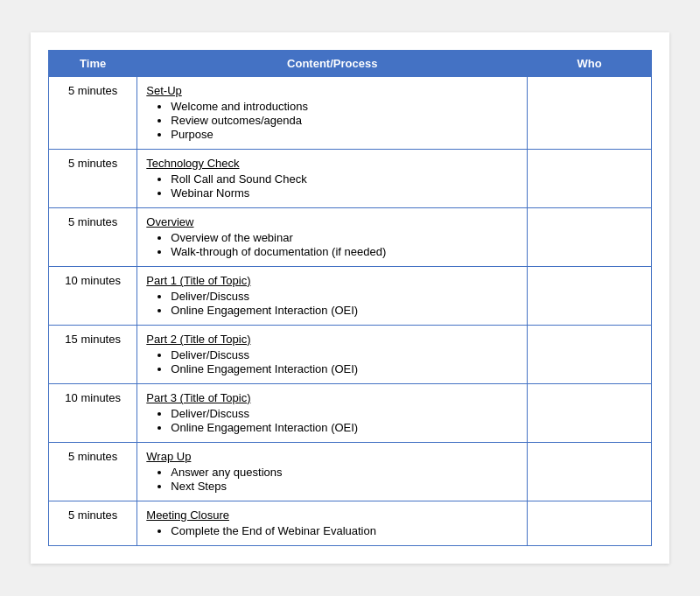 Image resolution: width=700 pixels, height=596 pixels. Describe the element at coordinates (332, 523) in the screenshot. I see `content-cell: Meeting ClosureComplete the End of Webin…` at that location.